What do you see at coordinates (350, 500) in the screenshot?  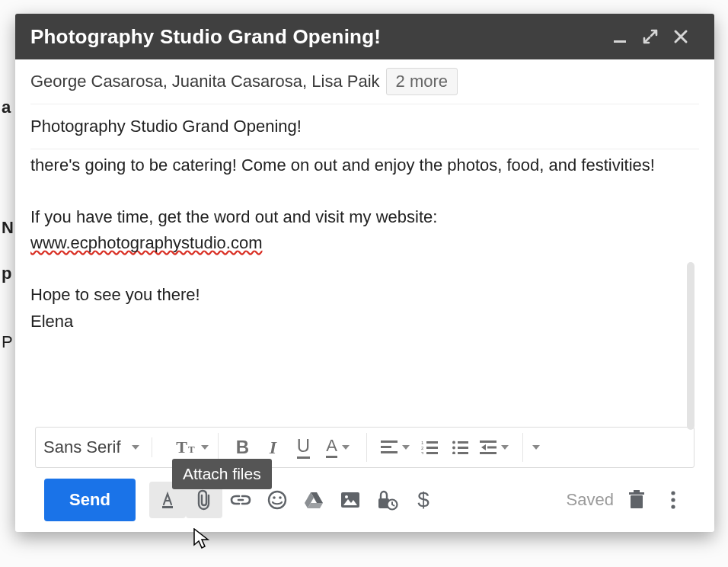 I see `insert-photo-button` at bounding box center [350, 500].